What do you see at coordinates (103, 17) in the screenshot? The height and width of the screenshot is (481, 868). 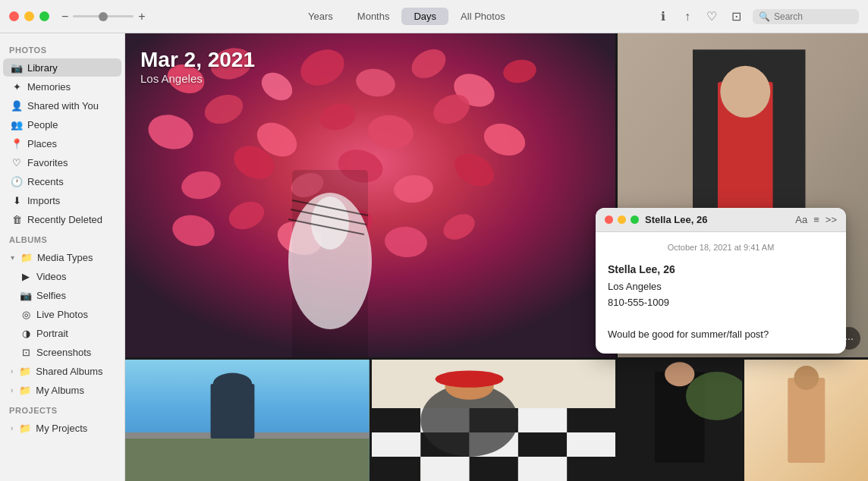 I see `zoom-slider` at bounding box center [103, 17].